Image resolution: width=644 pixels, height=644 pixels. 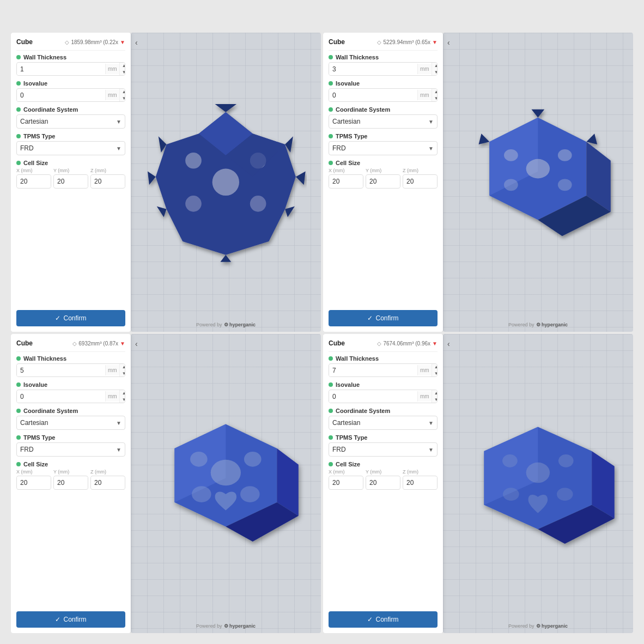 What do you see at coordinates (383, 619) in the screenshot?
I see `confirm-btn-4: ✓ Confirm` at bounding box center [383, 619].